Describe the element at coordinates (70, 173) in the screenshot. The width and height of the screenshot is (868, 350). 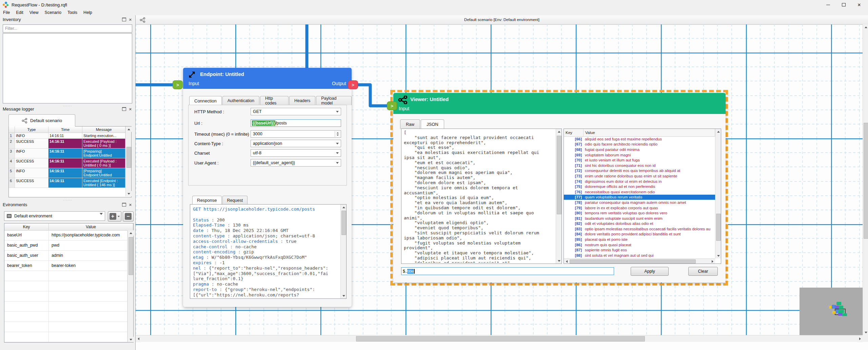
I see `logger-row: 5 INFO 14:16:11 [Preparing] Endpoint:Unt…` at that location.